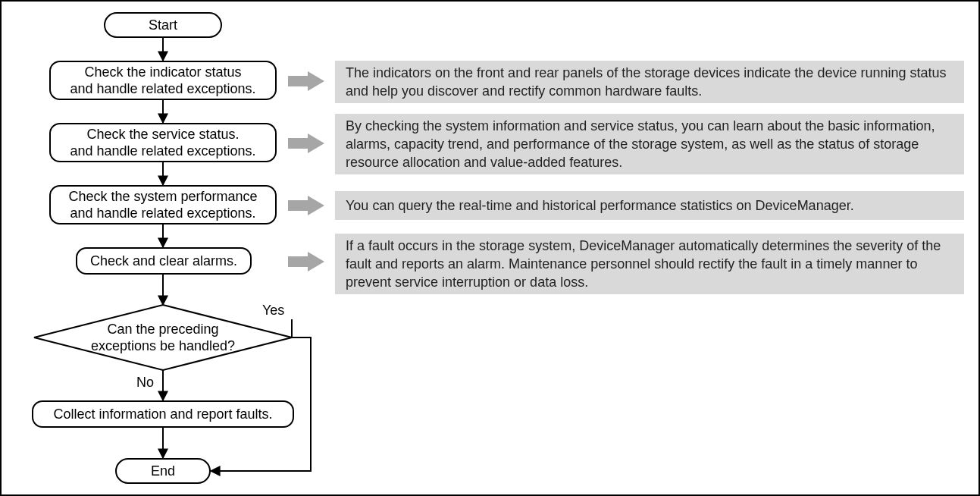  Describe the element at coordinates (163, 472) in the screenshot. I see `end-label: End` at that location.